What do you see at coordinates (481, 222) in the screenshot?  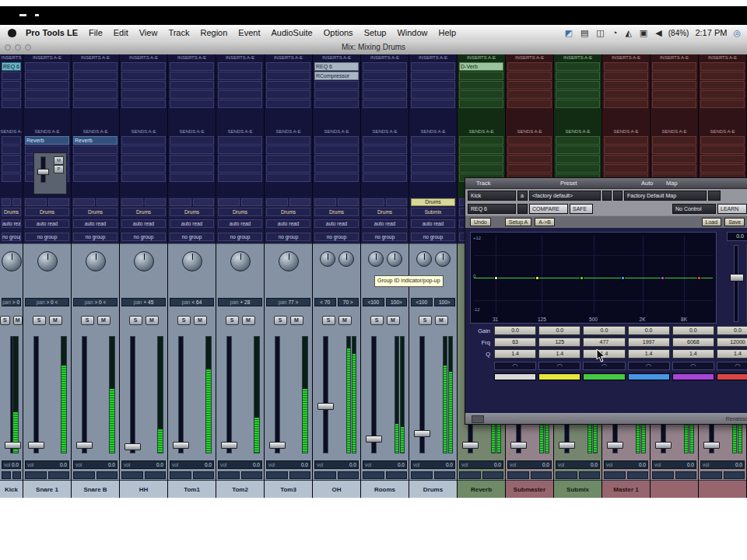 I see `undo-button: Undo` at bounding box center [481, 222].